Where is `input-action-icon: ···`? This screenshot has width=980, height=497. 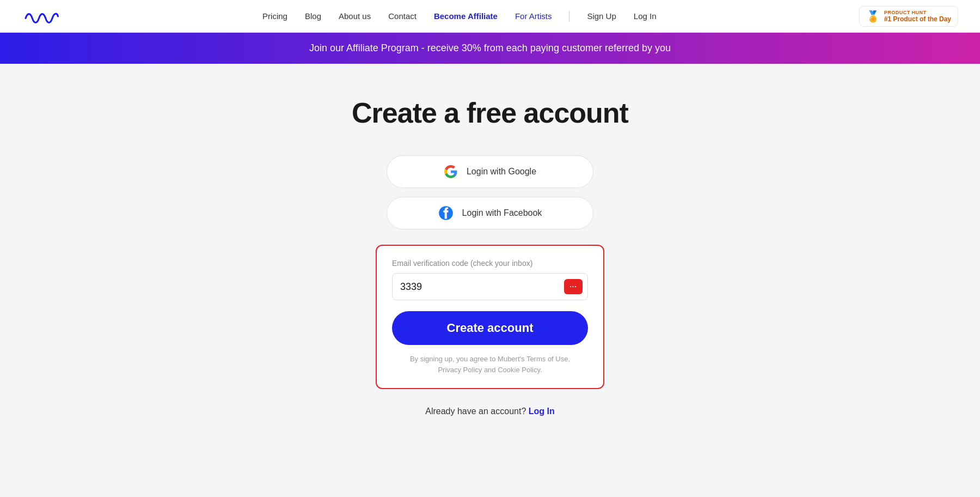
input-action-icon: ··· is located at coordinates (573, 287).